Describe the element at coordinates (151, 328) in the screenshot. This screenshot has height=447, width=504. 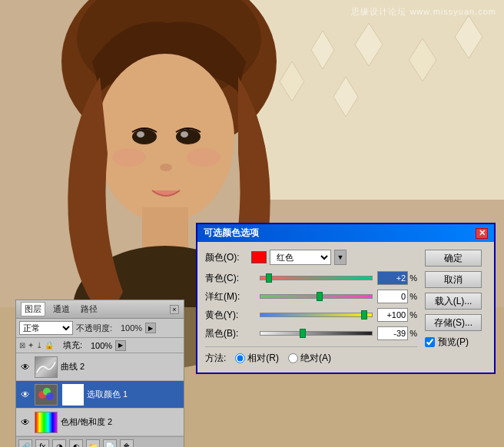
I see `opacity-arrow: ▶` at that location.